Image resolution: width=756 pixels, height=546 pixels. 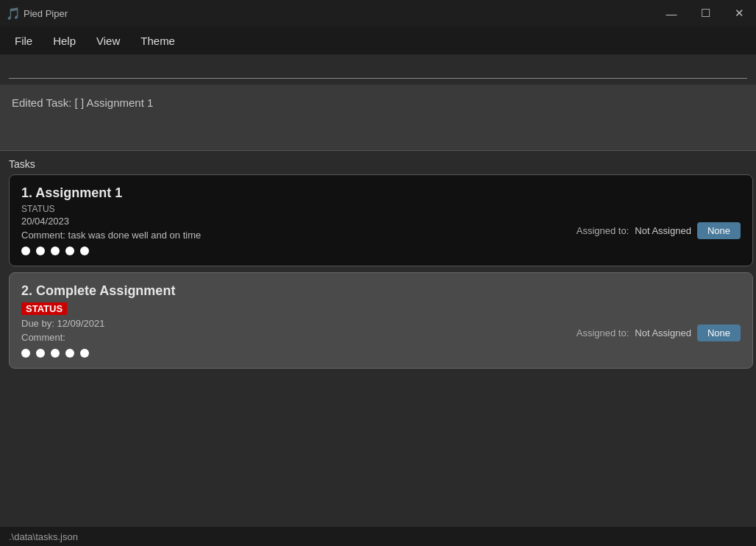 I want to click on task-1-assigned-label: Assigned to:, so click(x=603, y=231).